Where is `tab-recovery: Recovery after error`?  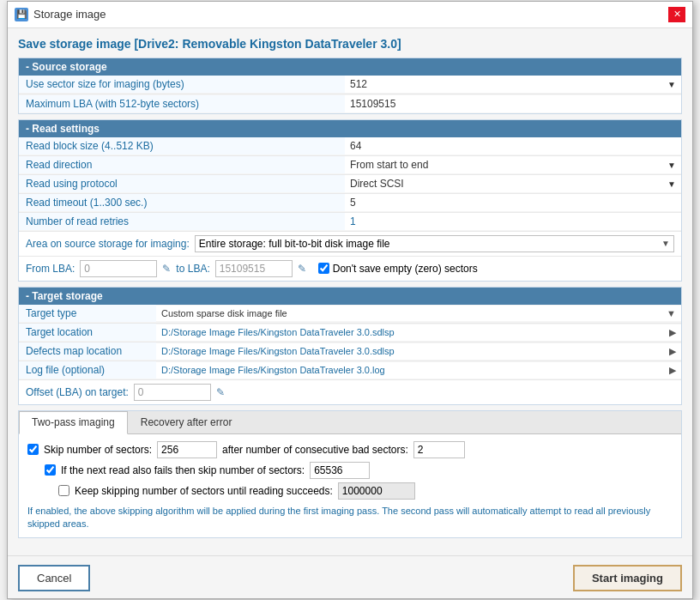
tab-recovery: Recovery after error is located at coordinates (187, 422).